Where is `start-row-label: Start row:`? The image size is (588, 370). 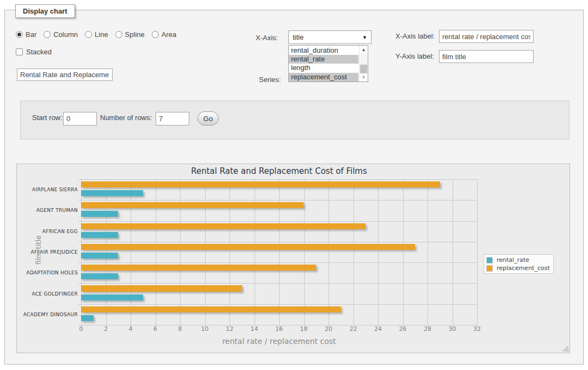
start-row-label: Start row: is located at coordinates (47, 117).